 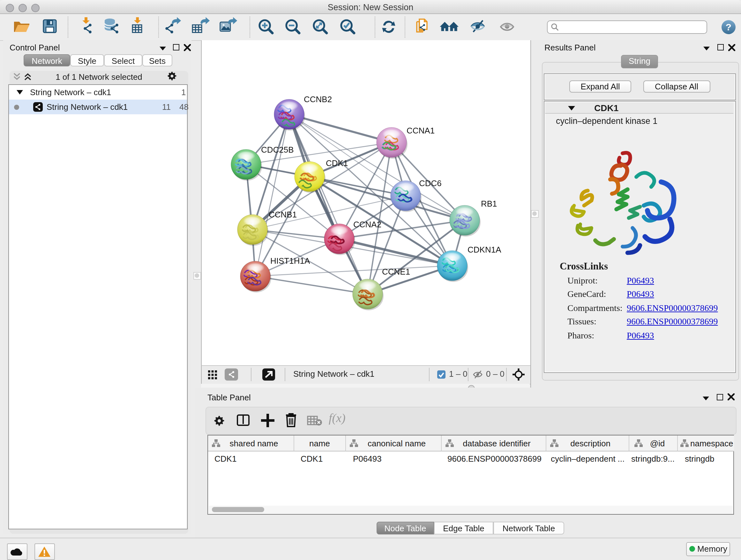 I want to click on svg-text: CDKN1A, so click(x=484, y=250).